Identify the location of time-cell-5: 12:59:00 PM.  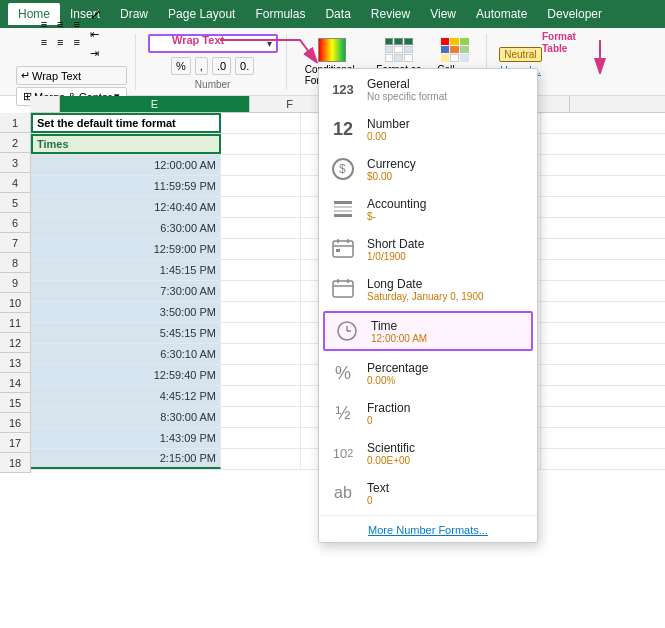
(126, 249).